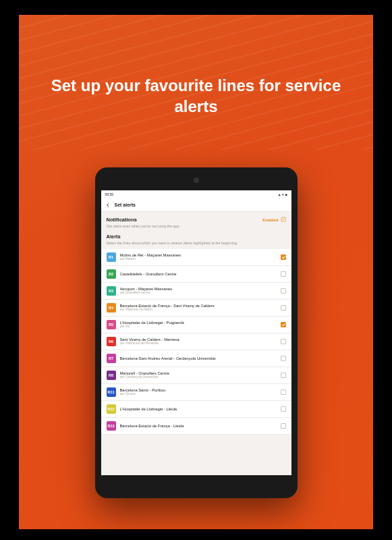  What do you see at coordinates (270, 220) in the screenshot?
I see `enabled-label: Enabled` at bounding box center [270, 220].